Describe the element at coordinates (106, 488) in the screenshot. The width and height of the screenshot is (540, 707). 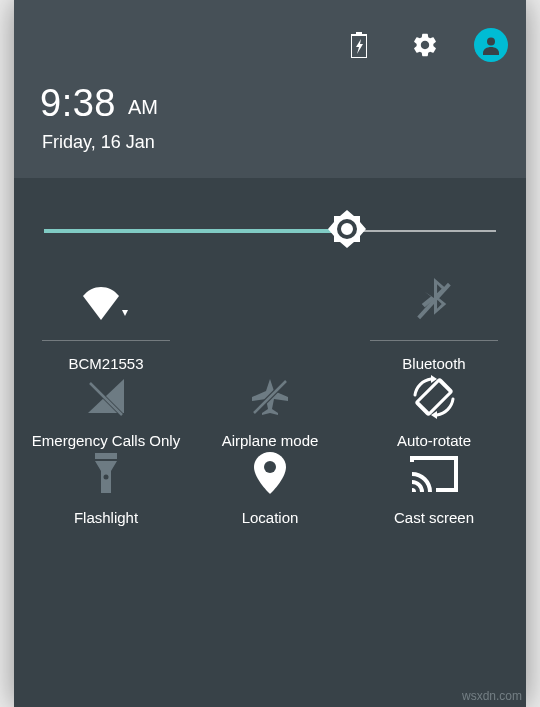
I see `flashlight-tile: Flashlight` at that location.